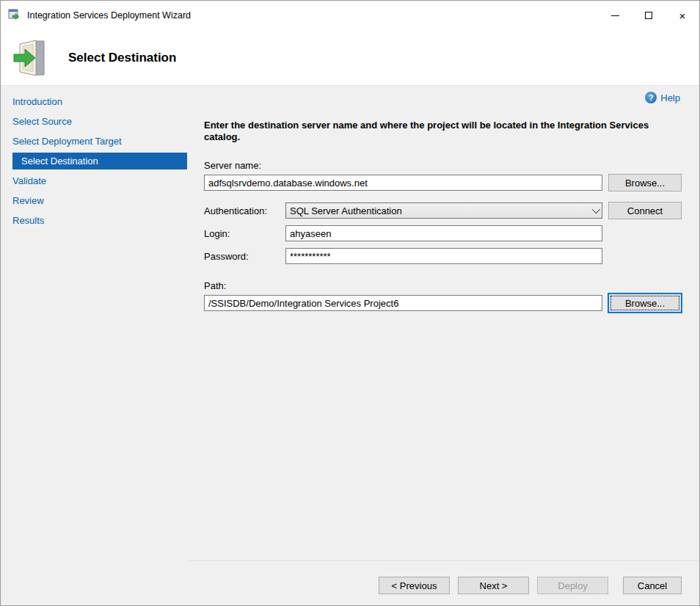  I want to click on help-icon: ?, so click(651, 98).